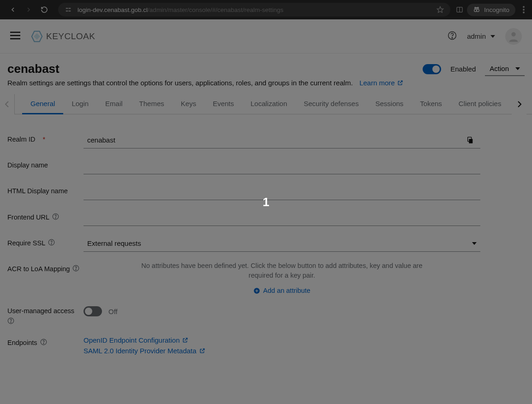 The image size is (532, 404). What do you see at coordinates (431, 104) in the screenshot?
I see `tab-tokens: Tokens` at bounding box center [431, 104].